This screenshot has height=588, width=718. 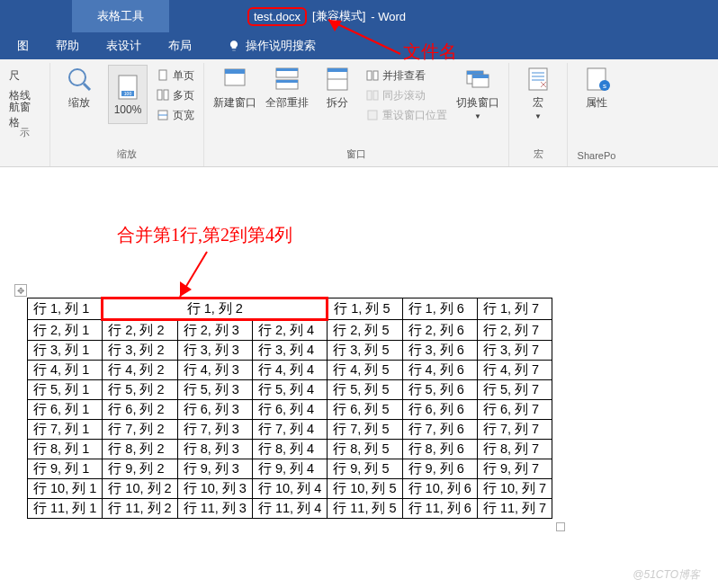 I want to click on split-button: 拆分, so click(x=337, y=88).